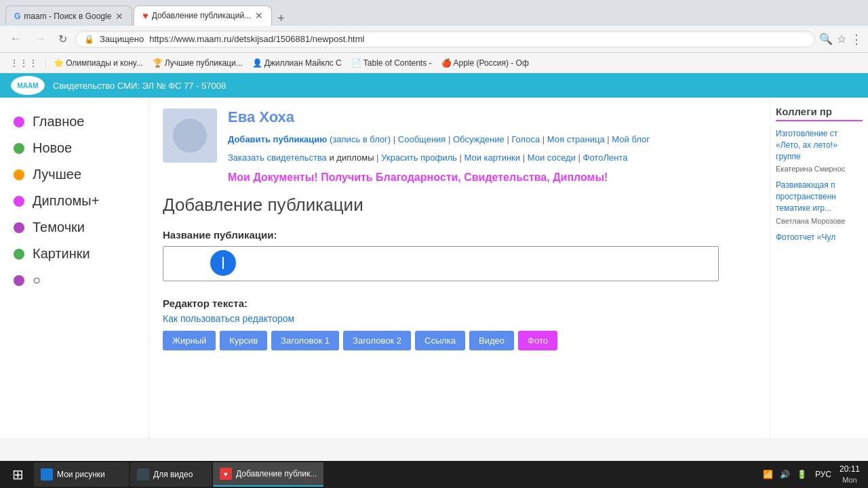  I want to click on clock: 20:11, so click(850, 470).